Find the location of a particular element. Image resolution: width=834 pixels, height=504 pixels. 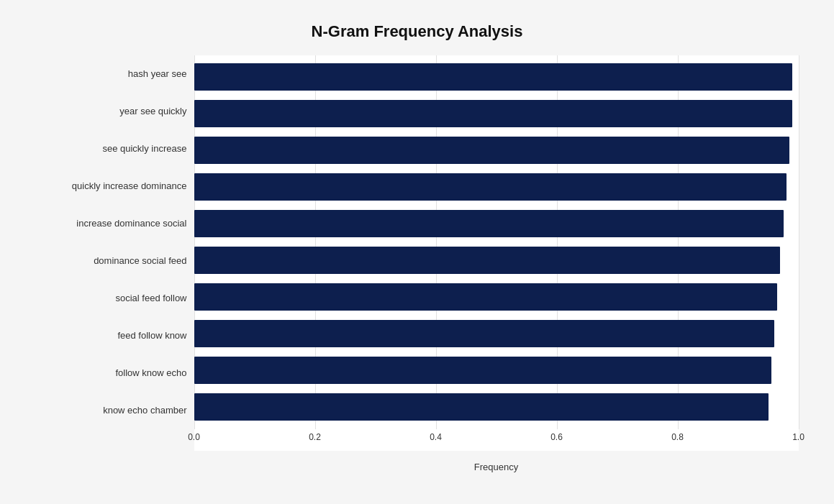

chart-title: N-Gram Frequency Analysis is located at coordinates (417, 32).